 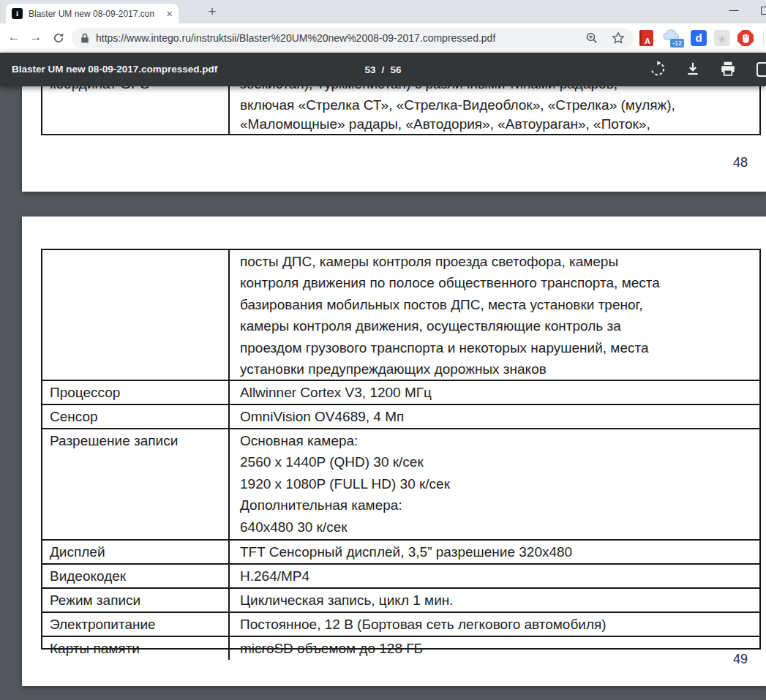 What do you see at coordinates (764, 10) in the screenshot?
I see `maximize-button` at bounding box center [764, 10].